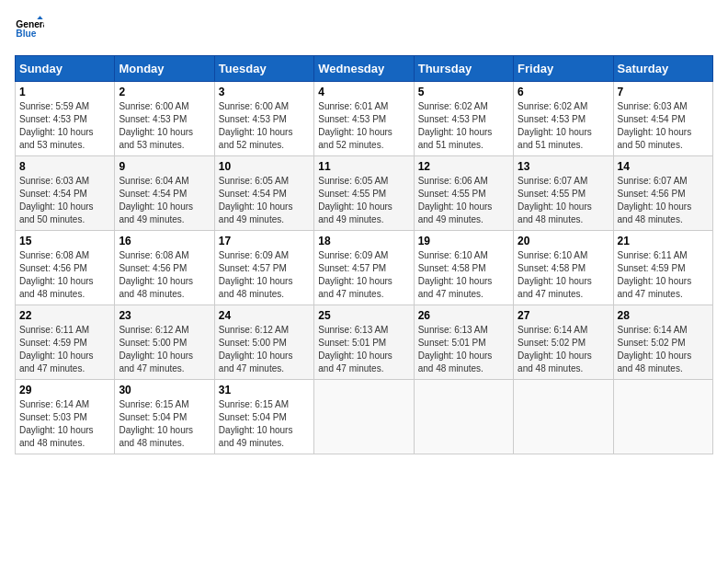 The image size is (728, 563). Describe the element at coordinates (663, 193) in the screenshot. I see `calendar-cell: 14Sunrise: 6:07 AM Sunset: 4:56 PM Dayli…` at that location.